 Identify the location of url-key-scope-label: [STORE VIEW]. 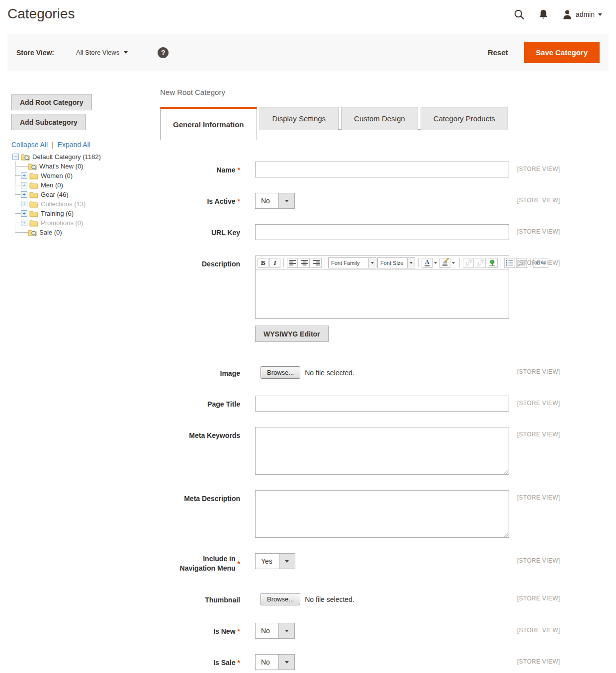
(539, 230).